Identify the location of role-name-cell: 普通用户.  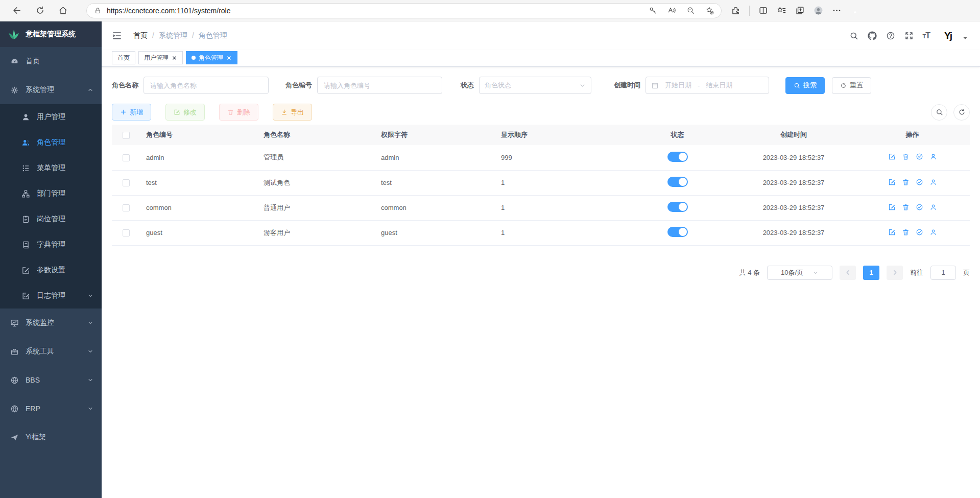
(316, 207).